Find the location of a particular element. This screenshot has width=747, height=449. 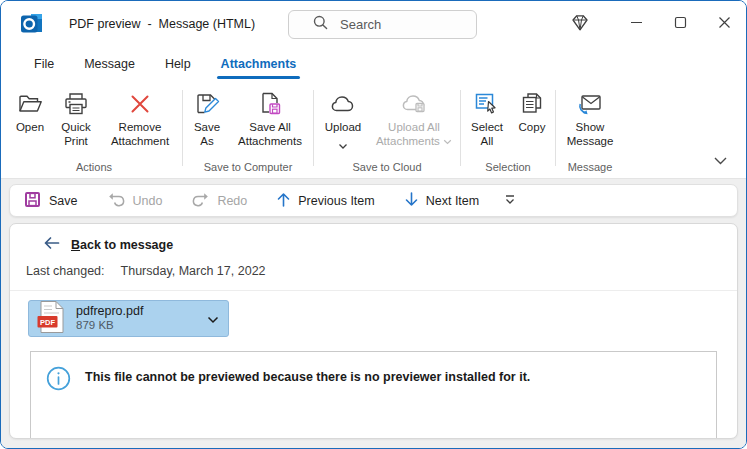

save-all-attachments-label: Save All Attachments is located at coordinates (270, 134).